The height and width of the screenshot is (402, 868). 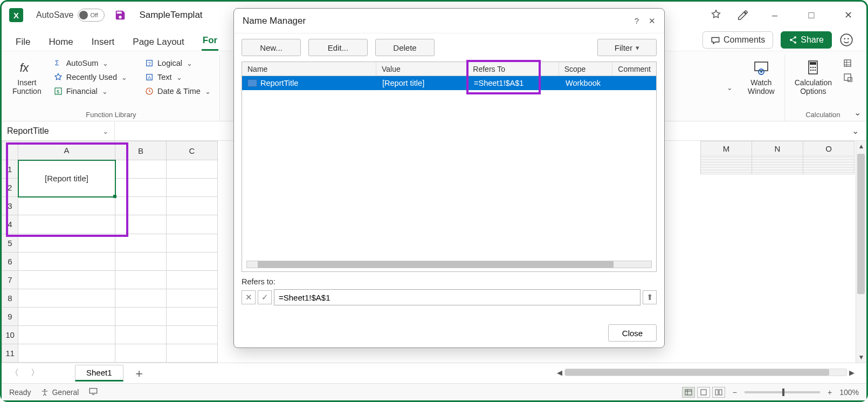 I want to click on sheet-nav-prev: 〈, so click(x=15, y=373).